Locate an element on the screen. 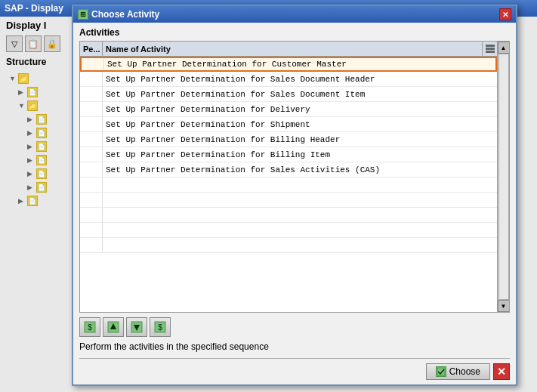 The image size is (537, 392). toolbar-btn-1: $ is located at coordinates (90, 327).